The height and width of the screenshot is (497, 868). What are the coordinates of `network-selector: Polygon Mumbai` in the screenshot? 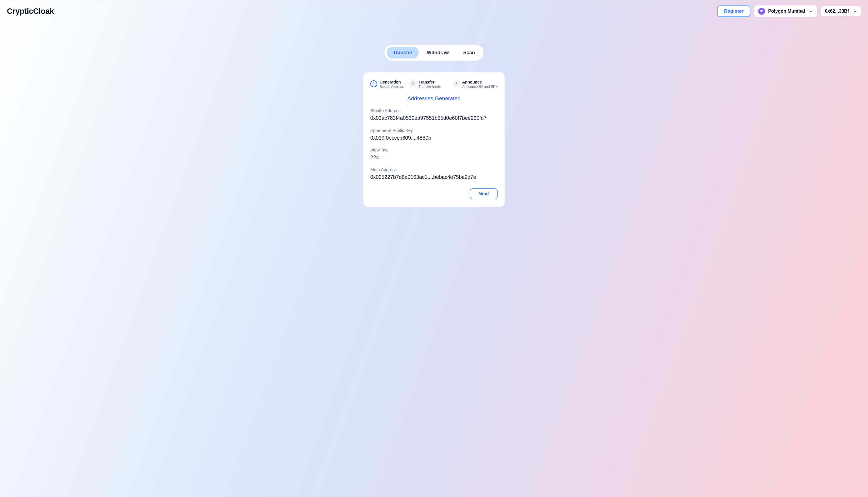 It's located at (786, 11).